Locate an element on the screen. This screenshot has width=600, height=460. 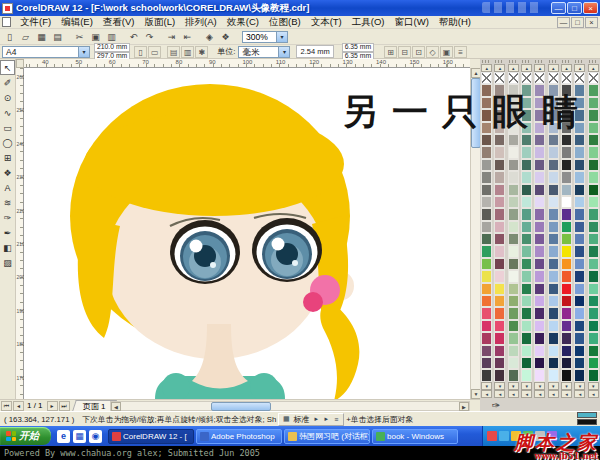
basic-shapes-tool: ❖ is located at coordinates (8, 172).